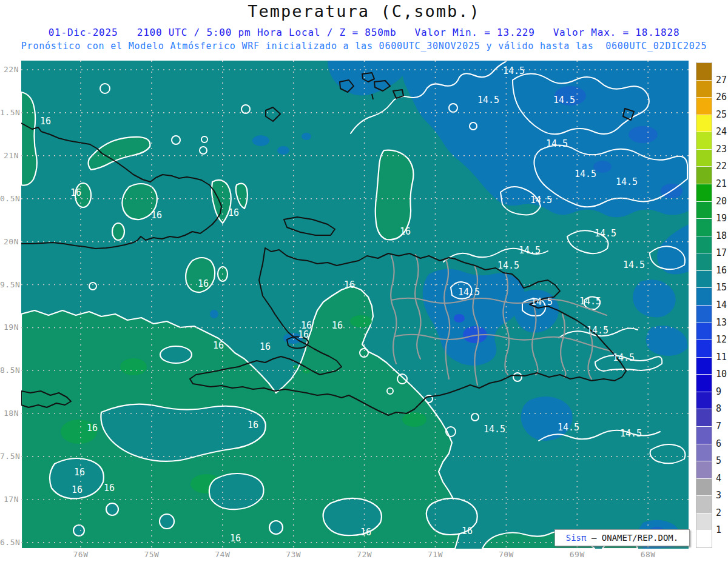  I want to click on y-axis-tick-label: 7.5N, so click(10, 456).